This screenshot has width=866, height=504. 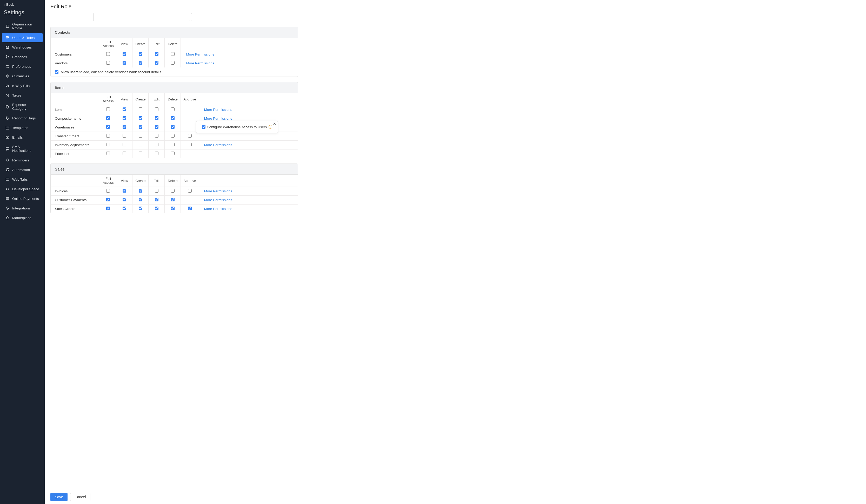 I want to click on close-icon: ✕, so click(x=274, y=124).